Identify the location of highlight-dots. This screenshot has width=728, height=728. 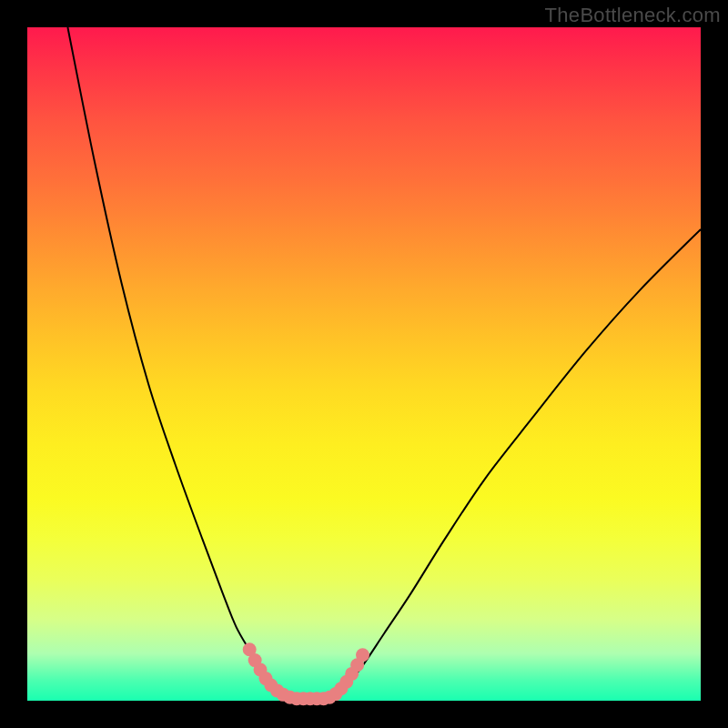
(306, 673).